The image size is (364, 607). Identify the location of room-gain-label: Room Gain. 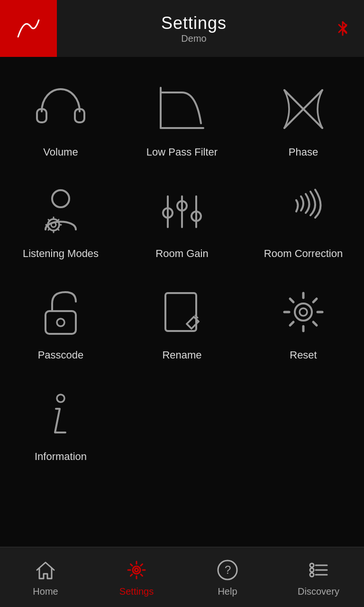
(182, 254).